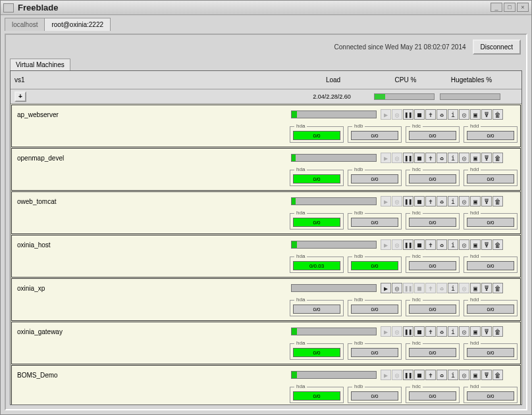 The height and width of the screenshot is (415, 532). What do you see at coordinates (40, 64) in the screenshot?
I see `tab-virtual-machines: Virtual Machines` at bounding box center [40, 64].